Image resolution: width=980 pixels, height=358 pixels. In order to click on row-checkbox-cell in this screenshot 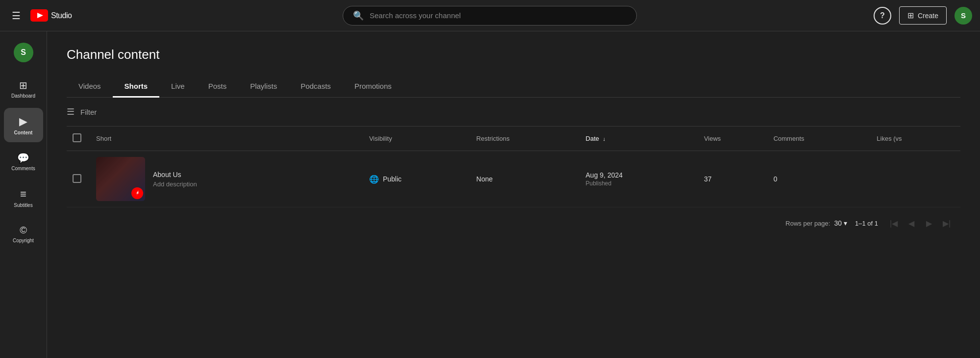, I will do `click(78, 179)`.